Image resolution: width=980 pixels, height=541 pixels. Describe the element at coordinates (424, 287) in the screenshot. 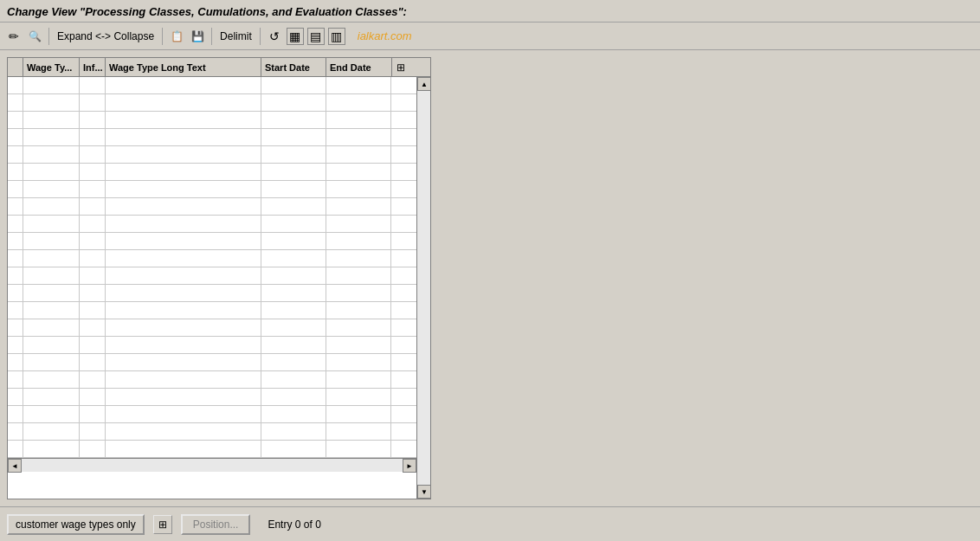

I see `scroll-track-vertical` at that location.